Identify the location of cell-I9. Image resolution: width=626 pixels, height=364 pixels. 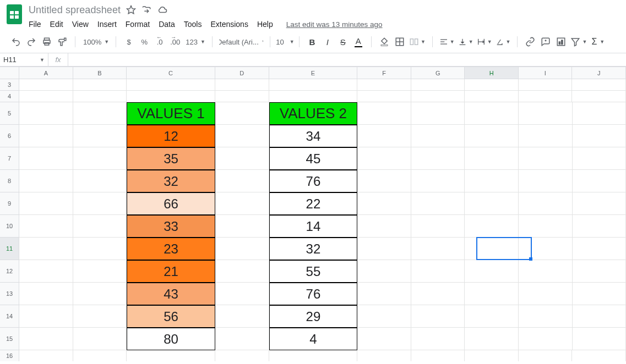
(546, 203).